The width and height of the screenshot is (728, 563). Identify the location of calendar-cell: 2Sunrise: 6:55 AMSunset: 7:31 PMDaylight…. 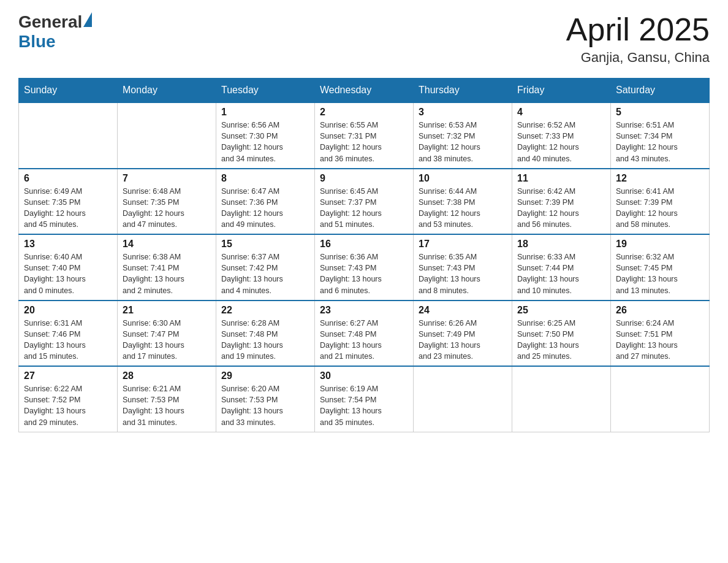
(364, 136).